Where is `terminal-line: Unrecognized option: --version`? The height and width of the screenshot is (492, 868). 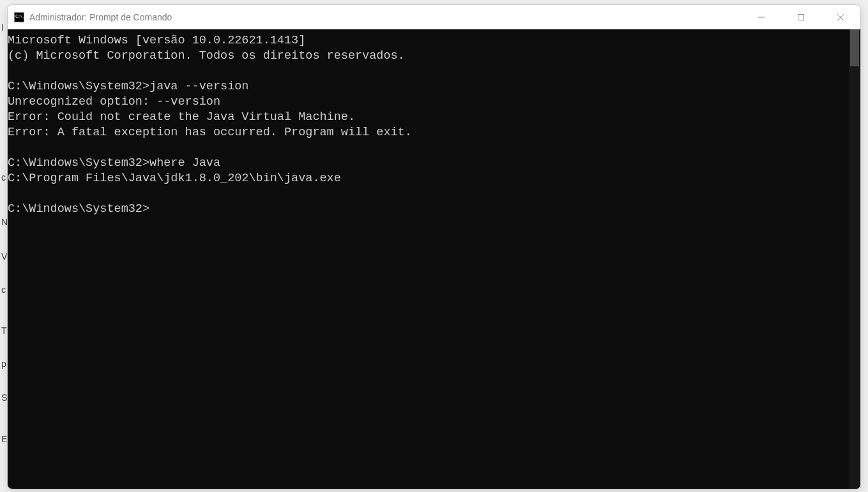
terminal-line: Unrecognized option: --version is located at coordinates (428, 102).